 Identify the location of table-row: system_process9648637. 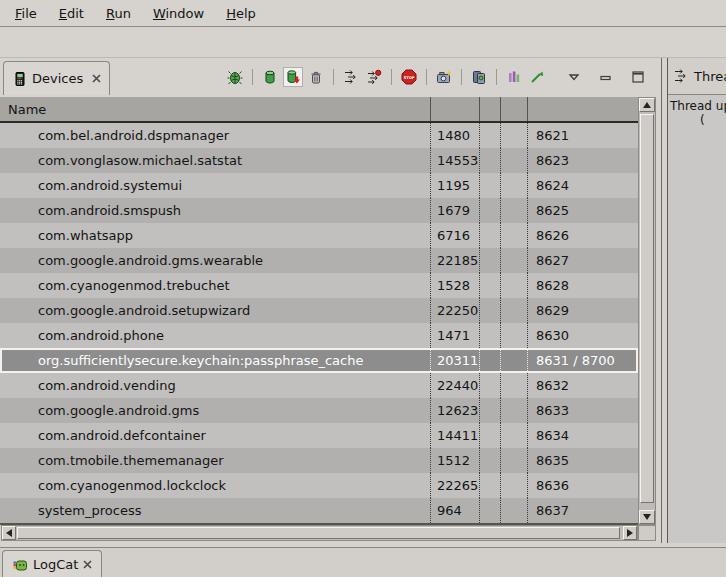
(319, 510).